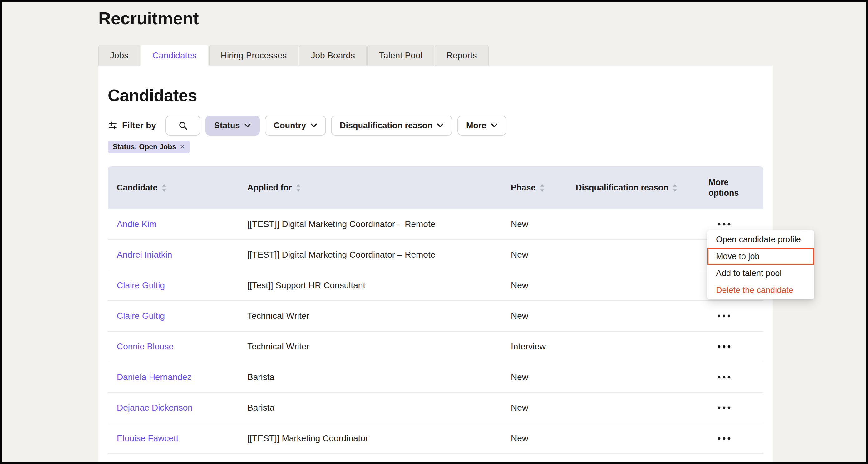 Image resolution: width=868 pixels, height=464 pixels. I want to click on tab-bar: JobsCandidatesHiring ProcessesJob Boards…, so click(293, 55).